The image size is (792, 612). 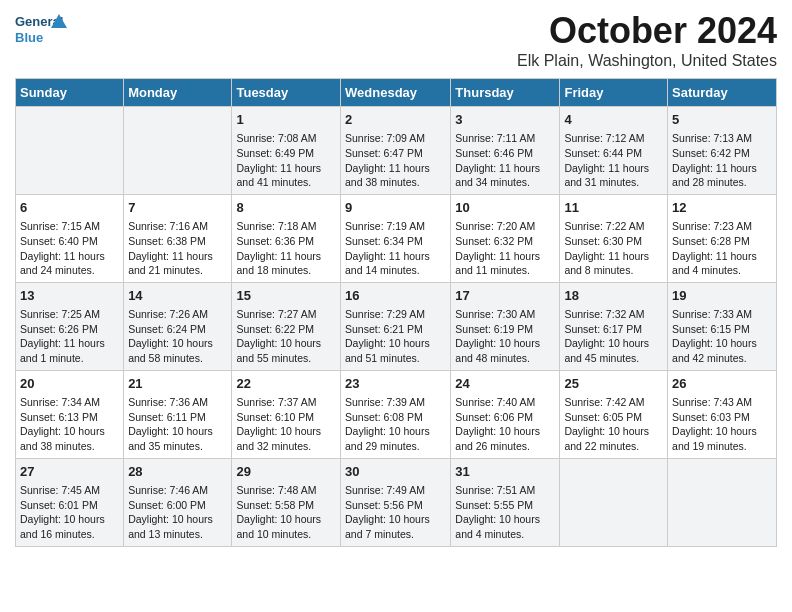 What do you see at coordinates (286, 208) in the screenshot?
I see `cell-date-number: 8` at bounding box center [286, 208].